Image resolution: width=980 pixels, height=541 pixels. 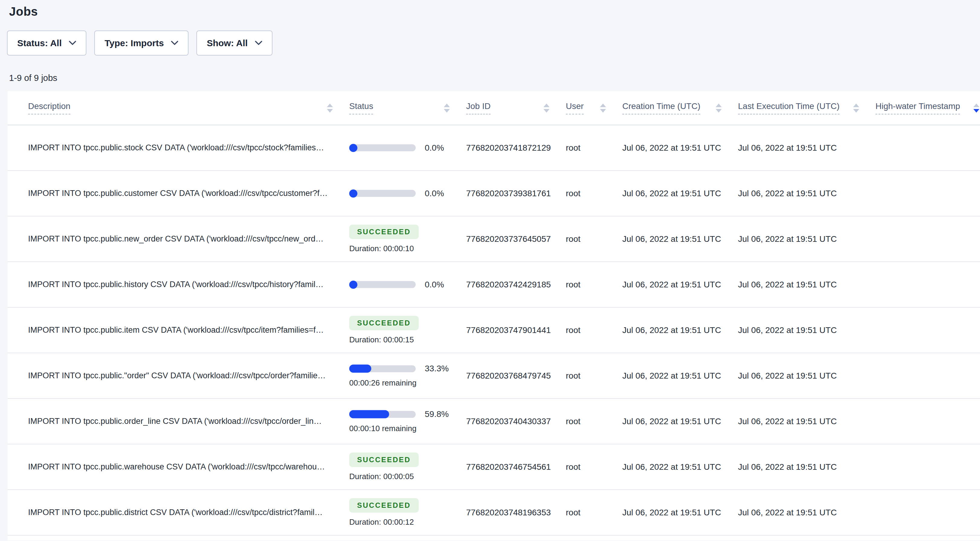 I want to click on status-cell: SUCCEEDED Duration: 00:00:15, so click(x=406, y=330).